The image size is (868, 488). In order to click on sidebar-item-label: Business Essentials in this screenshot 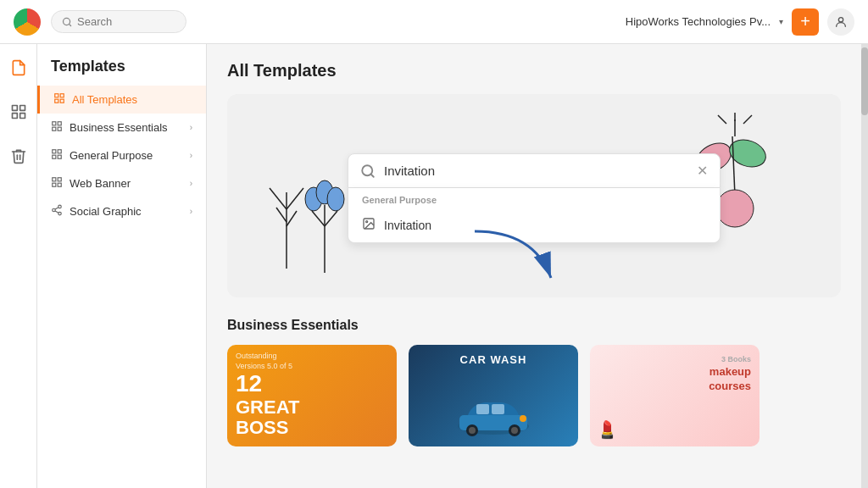, I will do `click(119, 127)`.